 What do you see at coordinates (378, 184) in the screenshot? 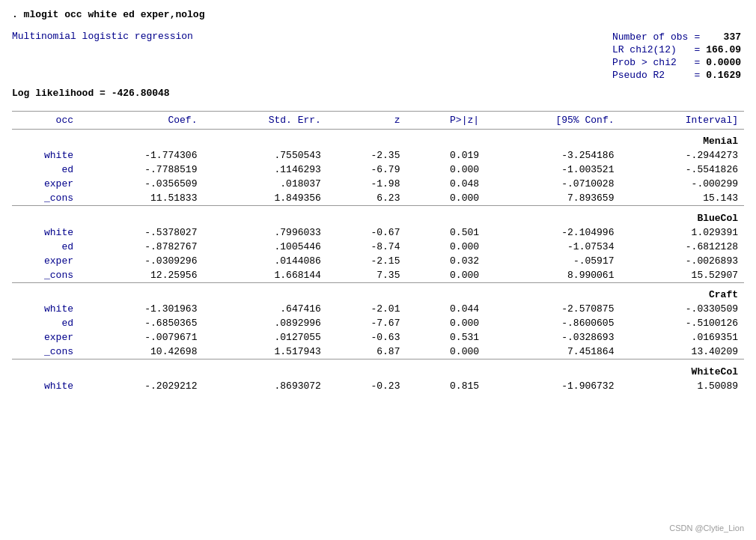
I see `table-row: exper-.0356509.018037-1.980.048-.0710028…` at bounding box center [378, 184].